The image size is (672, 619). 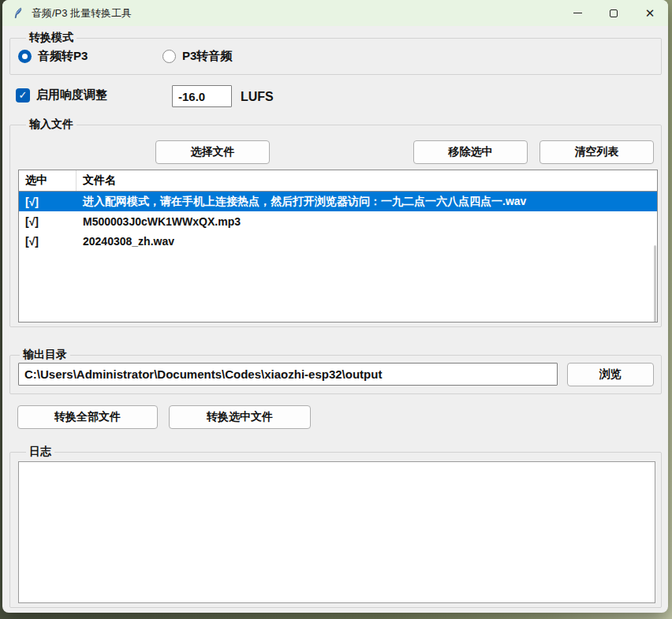 I want to click on radio-p3-to-audio: P3转音频, so click(x=197, y=57).